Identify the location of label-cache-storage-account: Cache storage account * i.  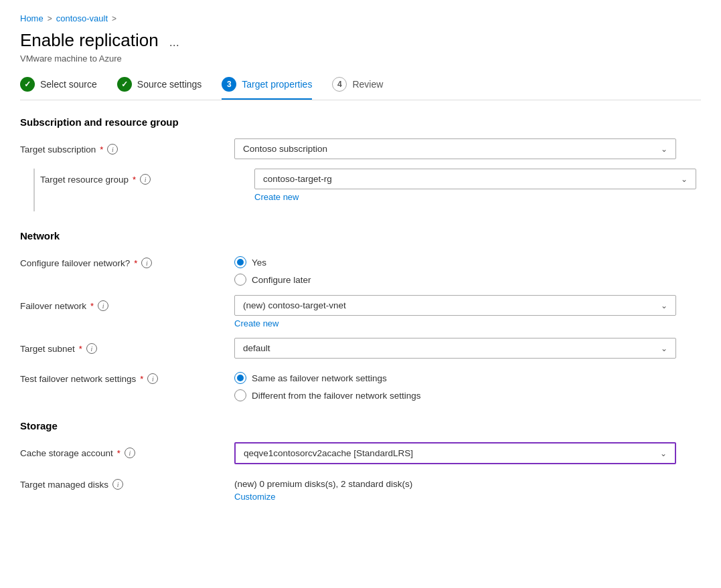
(127, 450).